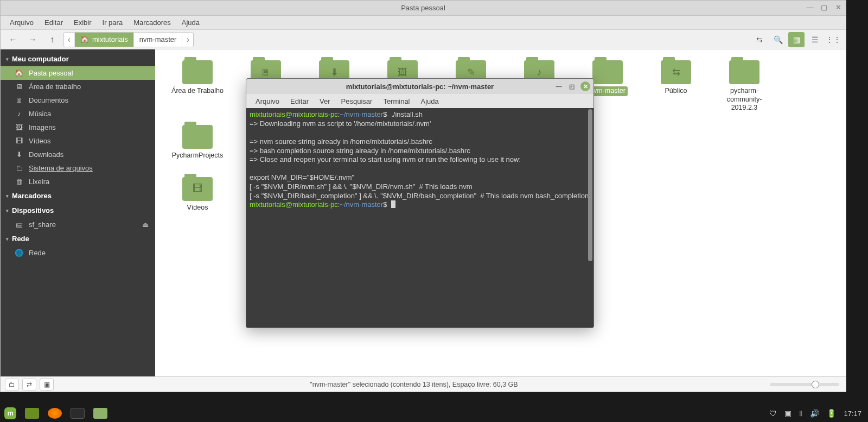 The height and width of the screenshot is (422, 868). What do you see at coordinates (19, 253) in the screenshot?
I see `sidebar-item-icon: 🌐` at bounding box center [19, 253].